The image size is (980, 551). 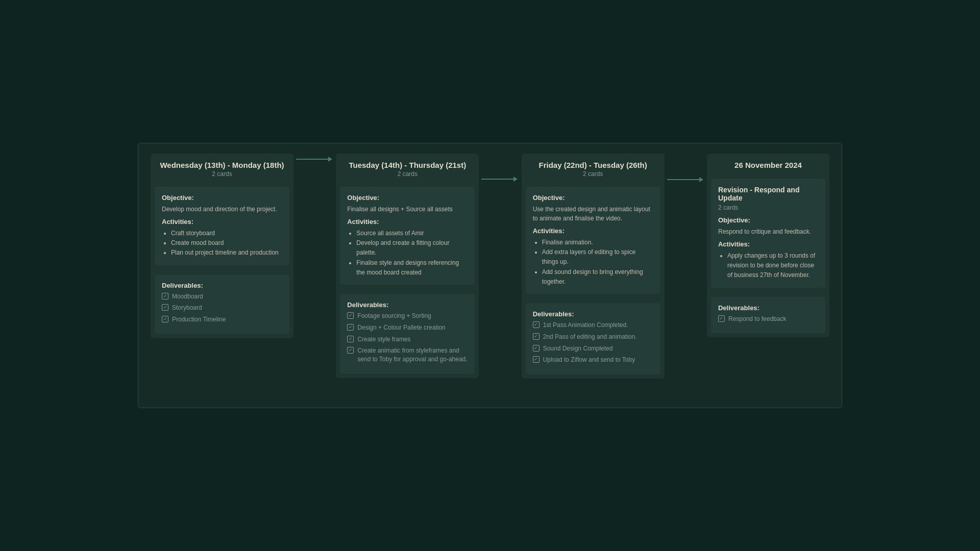 What do you see at coordinates (407, 198) in the screenshot?
I see `objective-label-2: Objective:` at bounding box center [407, 198].